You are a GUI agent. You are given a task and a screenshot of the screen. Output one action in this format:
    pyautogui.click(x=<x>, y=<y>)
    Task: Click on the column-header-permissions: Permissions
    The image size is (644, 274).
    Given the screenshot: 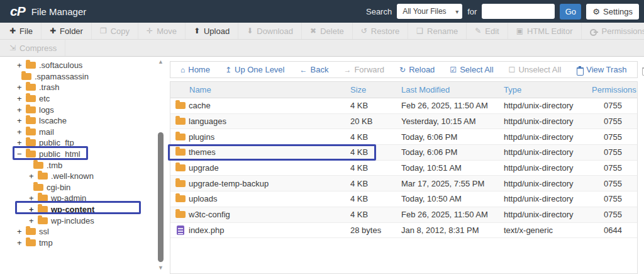 What is the action you would take?
    pyautogui.click(x=614, y=89)
    